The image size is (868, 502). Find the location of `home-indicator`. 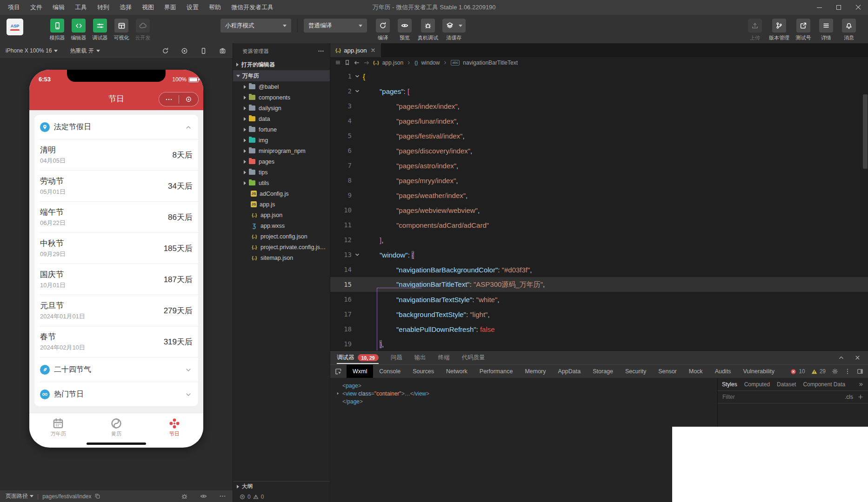

home-indicator is located at coordinates (116, 443).